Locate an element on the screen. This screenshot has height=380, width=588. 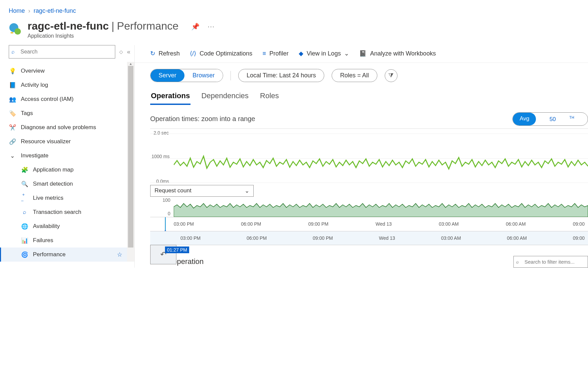
nav-performance: 🌀Performance☆ is located at coordinates (64, 255).